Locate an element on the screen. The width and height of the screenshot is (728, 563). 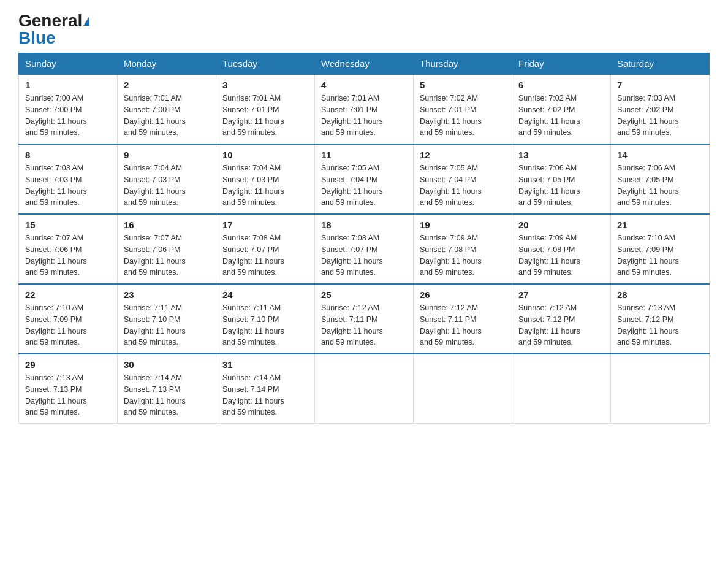
day-info: Sunrise: 7:01 AM Sunset: 7:00 PM Dayligh… is located at coordinates (167, 115).